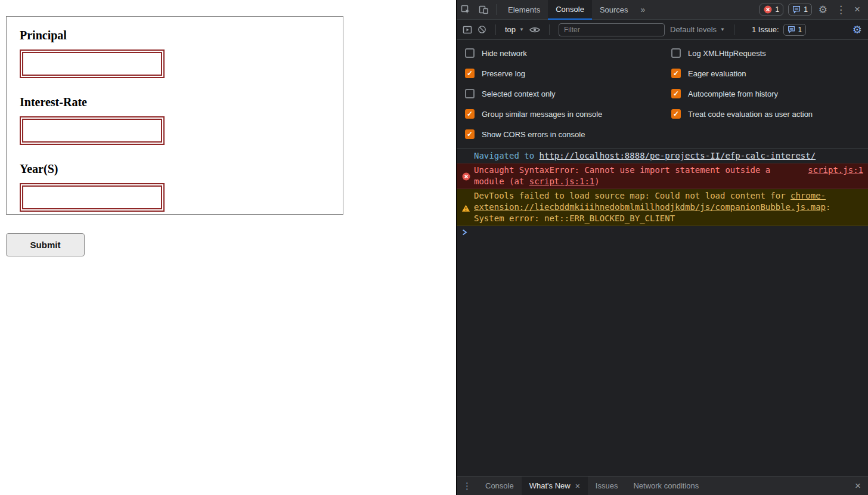 The width and height of the screenshot is (868, 495). Describe the element at coordinates (568, 94) in the screenshot. I see `settings-column-left: Hide network Preserve log Selected conte…` at that location.